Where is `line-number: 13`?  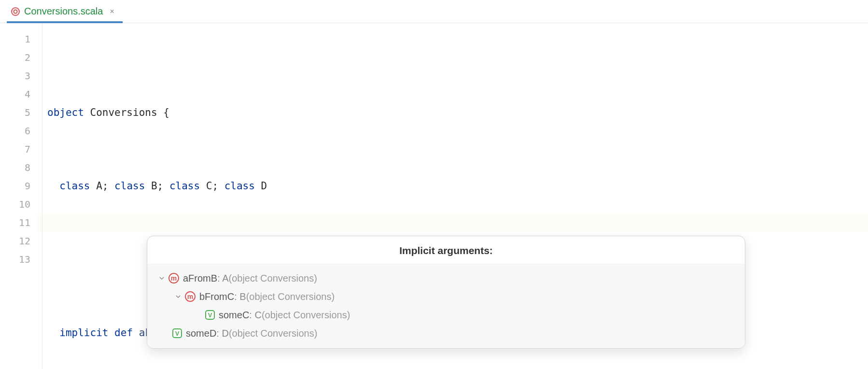 line-number: 13 is located at coordinates (21, 259).